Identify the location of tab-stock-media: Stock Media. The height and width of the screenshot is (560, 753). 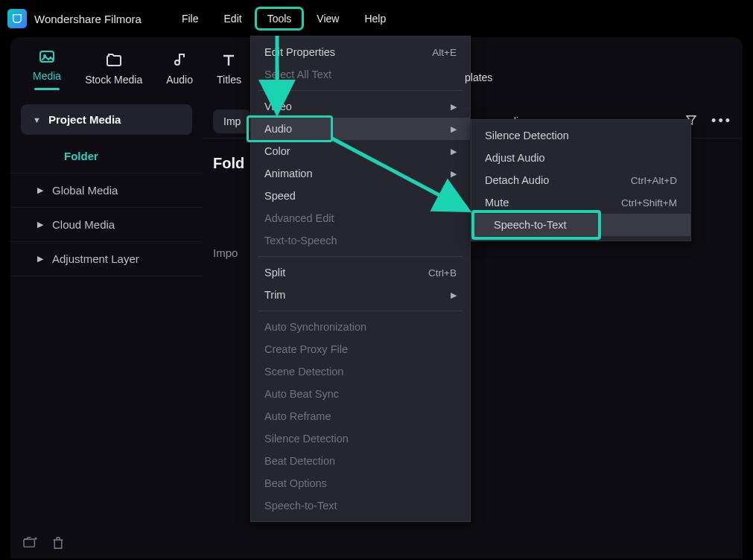
(113, 71).